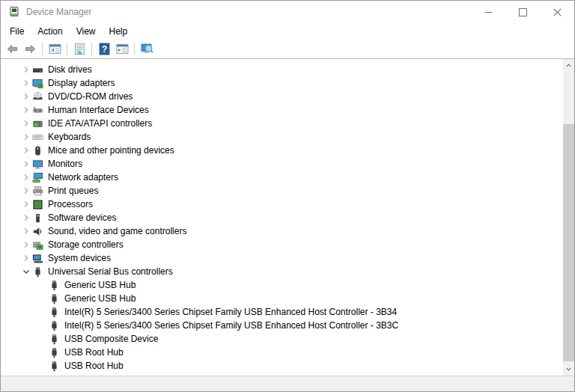 The height and width of the screenshot is (392, 575). What do you see at coordinates (147, 49) in the screenshot?
I see `scan-for-hardware-changes-button` at bounding box center [147, 49].